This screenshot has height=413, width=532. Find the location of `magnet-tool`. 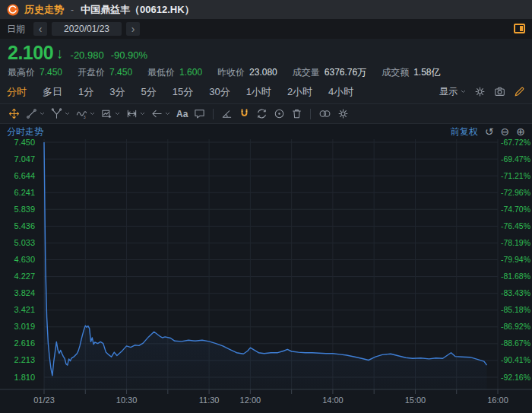

magnet-tool is located at coordinates (245, 114).